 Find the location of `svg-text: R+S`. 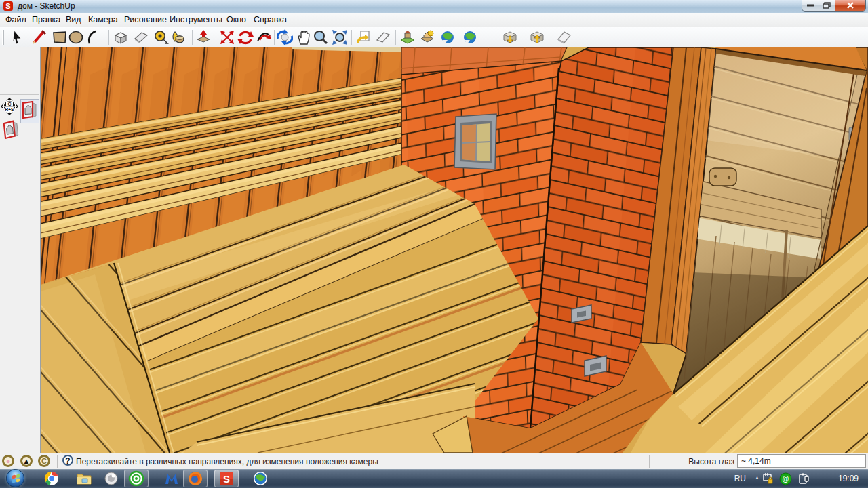

svg-text: R+S is located at coordinates (9, 110).